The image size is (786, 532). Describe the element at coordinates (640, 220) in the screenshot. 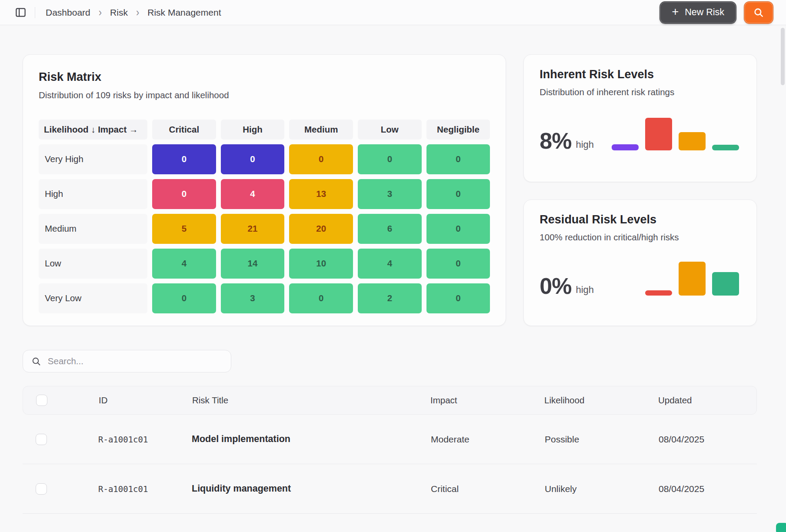

I see `residual-title: Residual Risk Levels` at that location.